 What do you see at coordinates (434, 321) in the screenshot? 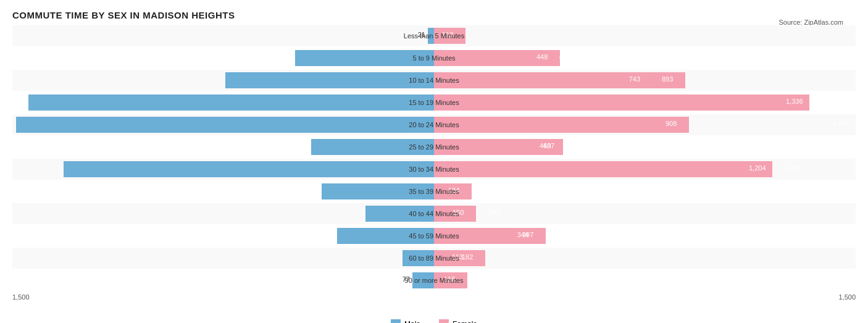
I see `legend: Male Female` at bounding box center [434, 321].